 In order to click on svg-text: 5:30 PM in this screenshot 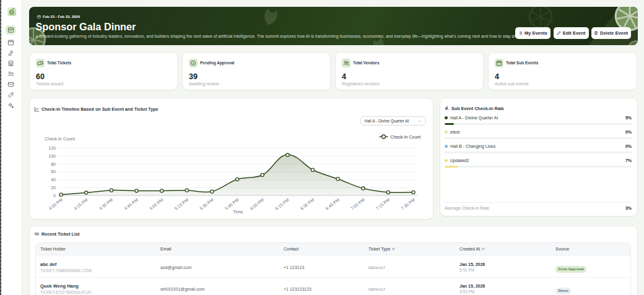, I will do `click(207, 204)`.